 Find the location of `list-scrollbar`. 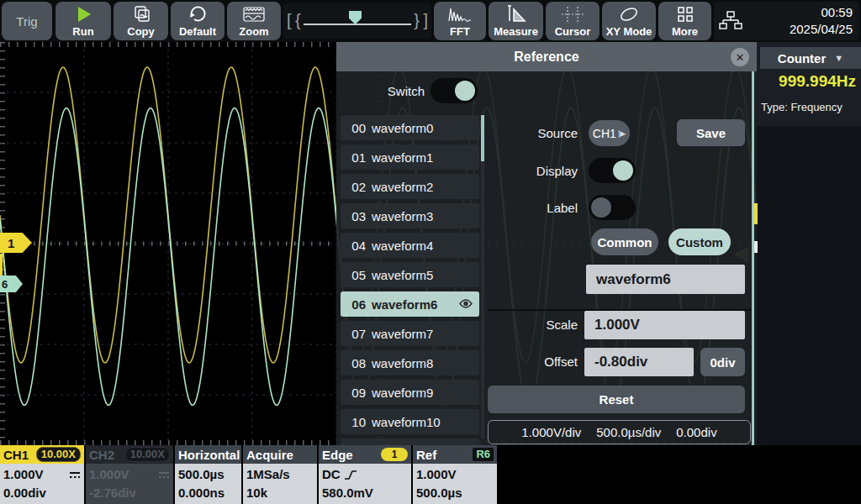

list-scrollbar is located at coordinates (483, 277).